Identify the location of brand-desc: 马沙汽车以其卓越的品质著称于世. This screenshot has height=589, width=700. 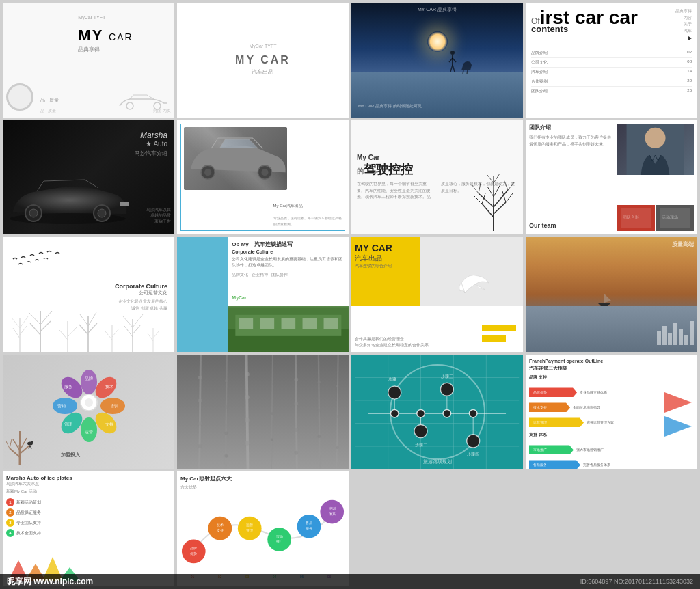
(150, 216).